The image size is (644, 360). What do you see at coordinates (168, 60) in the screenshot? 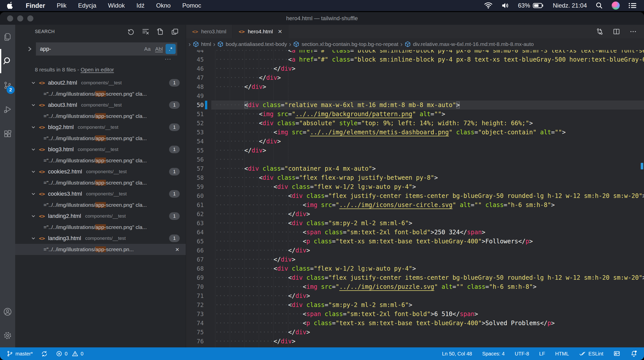
I see `toggle-search-details-button: ···` at bounding box center [168, 60].